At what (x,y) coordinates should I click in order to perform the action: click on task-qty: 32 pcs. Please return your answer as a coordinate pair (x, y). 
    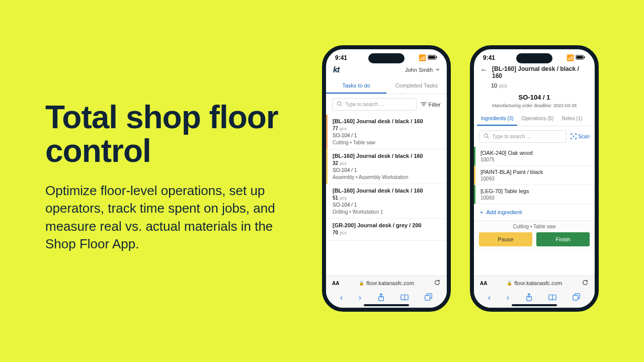
    Looking at the image, I should click on (387, 163).